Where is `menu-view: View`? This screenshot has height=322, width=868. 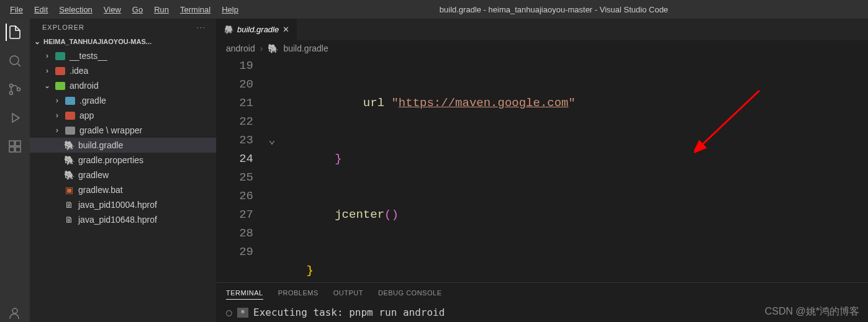 menu-view: View is located at coordinates (112, 10).